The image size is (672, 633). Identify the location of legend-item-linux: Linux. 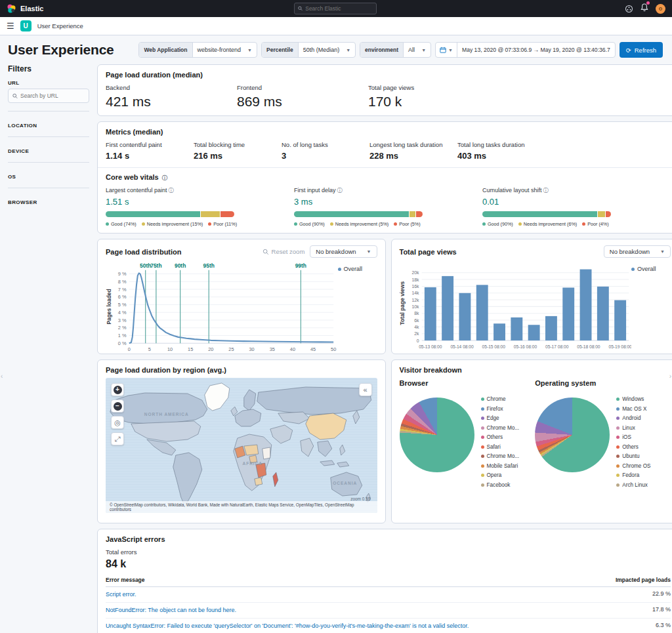
(633, 428).